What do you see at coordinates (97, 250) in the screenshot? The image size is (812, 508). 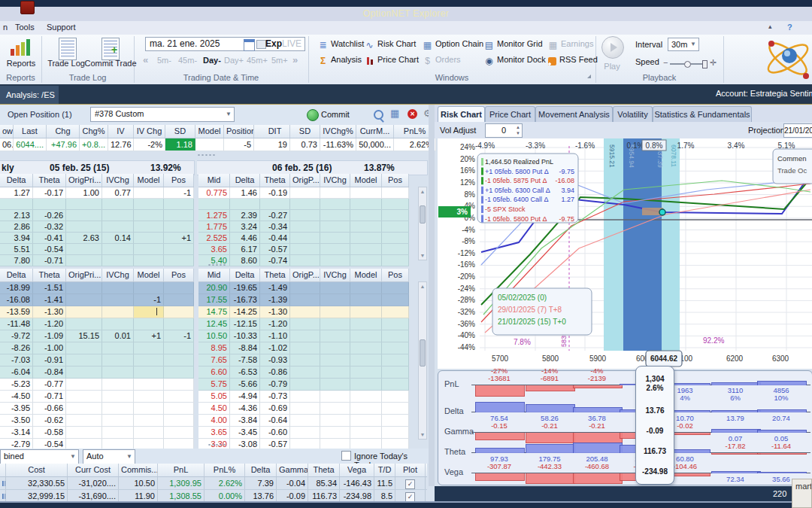 I see `table-row: 5.51-0.54` at bounding box center [97, 250].